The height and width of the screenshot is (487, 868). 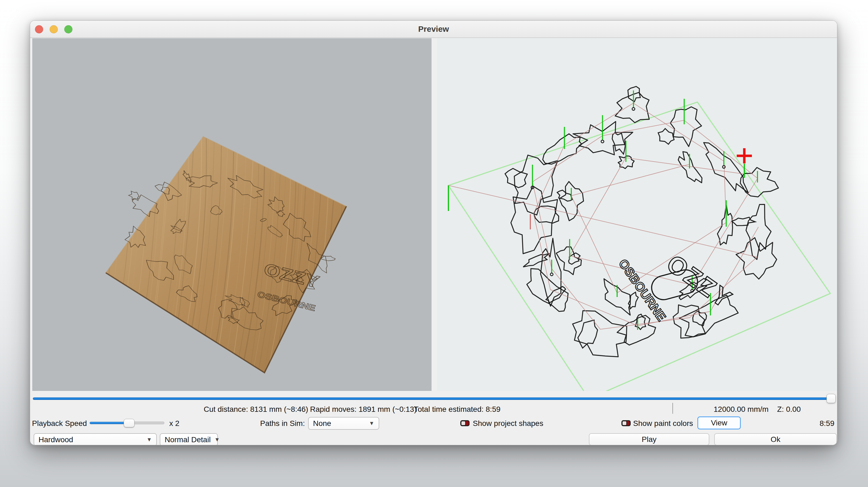 What do you see at coordinates (649, 439) in the screenshot?
I see `play-button: Play` at bounding box center [649, 439].